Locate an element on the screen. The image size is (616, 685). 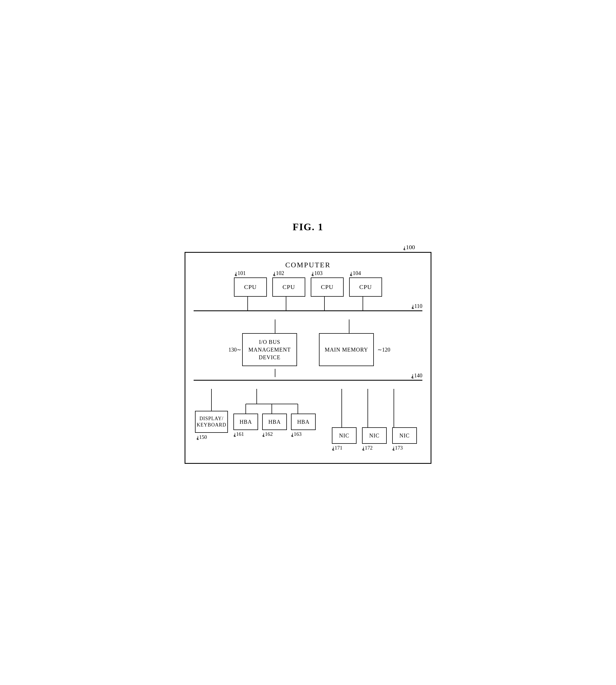
nic-box-171: NIC is located at coordinates (344, 435).